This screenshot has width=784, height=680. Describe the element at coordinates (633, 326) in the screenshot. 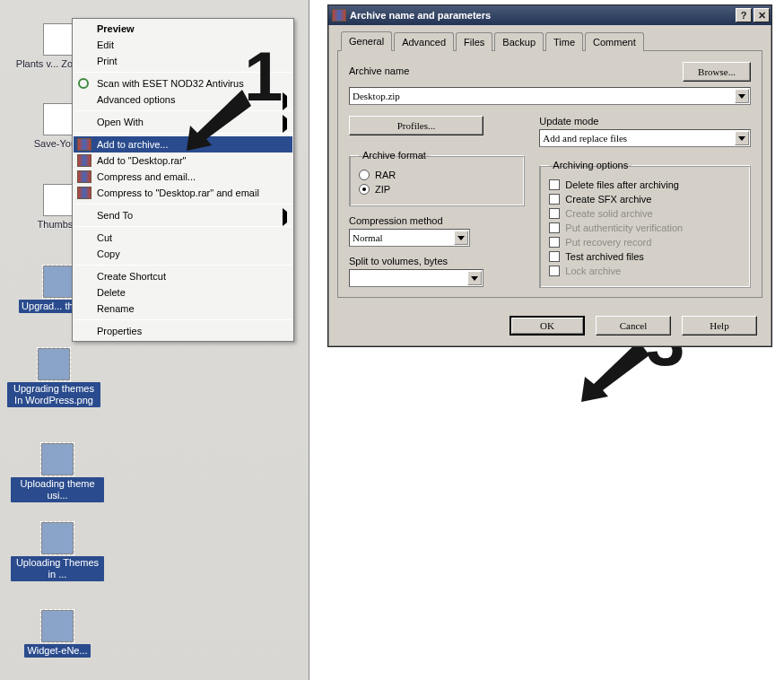

I see `cancel-button: Cancel` at that location.